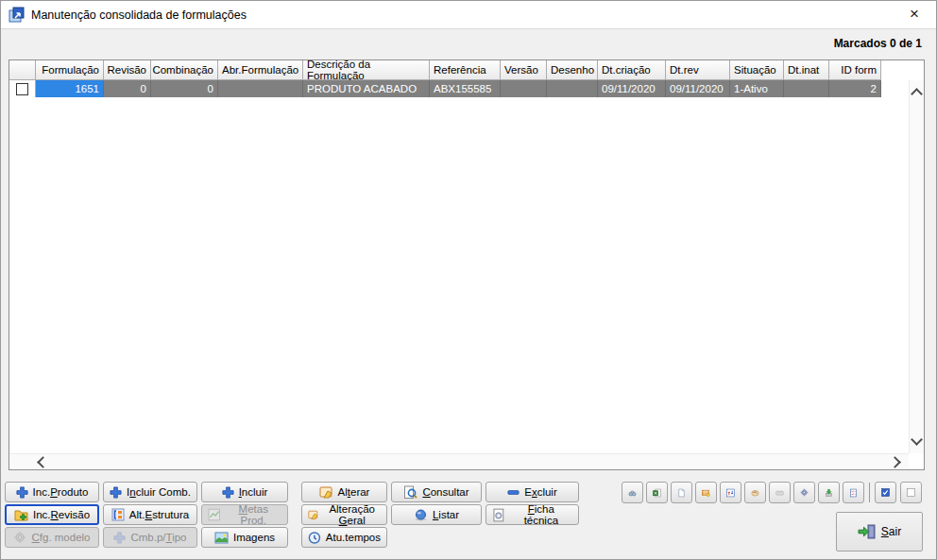  Describe the element at coordinates (878, 43) in the screenshot. I see `marked-counter: Marcados 0 de 1` at that location.